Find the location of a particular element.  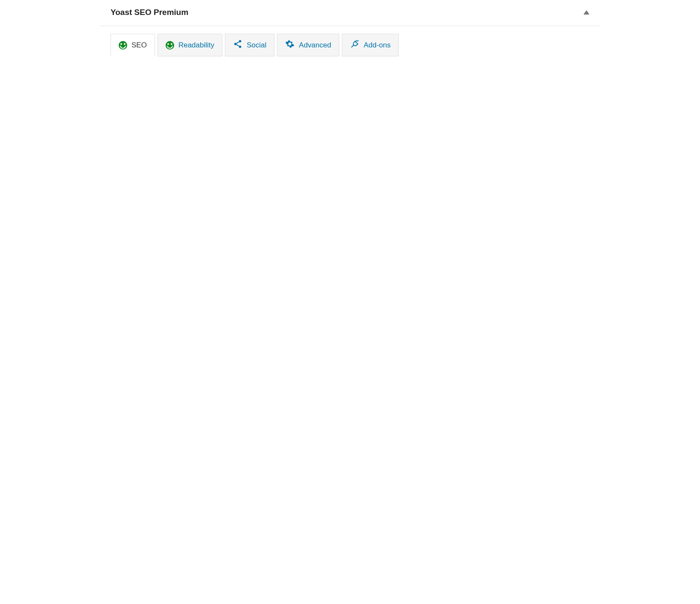

tab-advanced-label: Advanced is located at coordinates (315, 45).